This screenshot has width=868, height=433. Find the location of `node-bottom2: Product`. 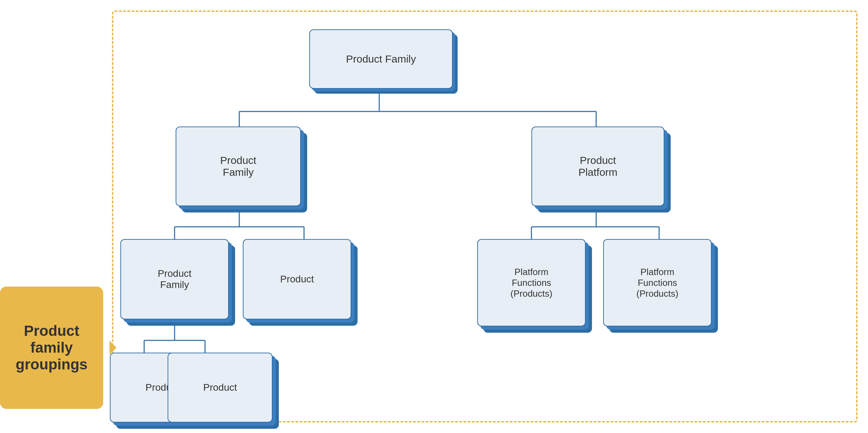

node-bottom2: Product is located at coordinates (220, 388).